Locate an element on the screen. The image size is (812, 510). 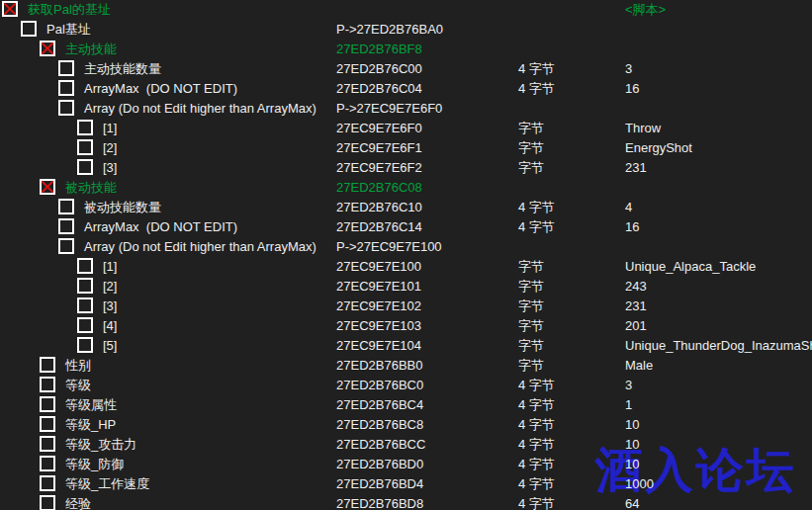
value-cell: 4 is located at coordinates (629, 208).